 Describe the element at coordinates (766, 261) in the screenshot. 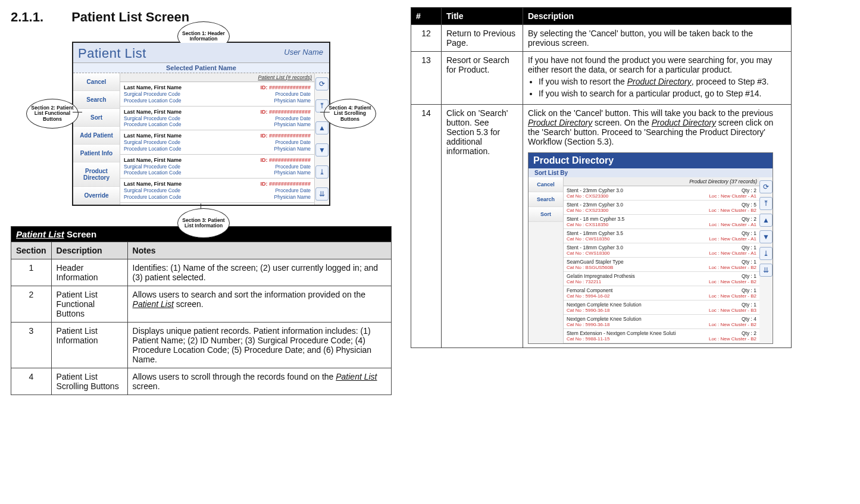

I see `pd-scrollbar: ⟳ ⤒ ▲ ▼ ⤓ ⇊` at that location.